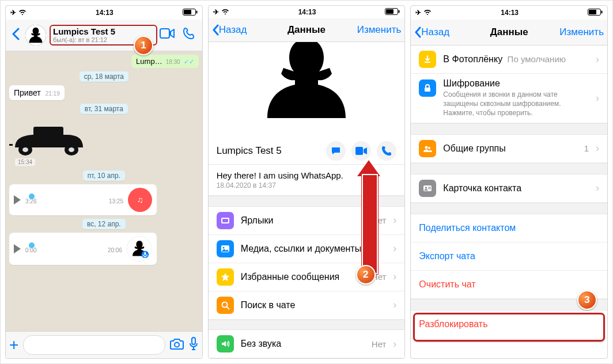 This screenshot has height=364, width=613. What do you see at coordinates (336, 151) in the screenshot?
I see `message-icon` at bounding box center [336, 151].